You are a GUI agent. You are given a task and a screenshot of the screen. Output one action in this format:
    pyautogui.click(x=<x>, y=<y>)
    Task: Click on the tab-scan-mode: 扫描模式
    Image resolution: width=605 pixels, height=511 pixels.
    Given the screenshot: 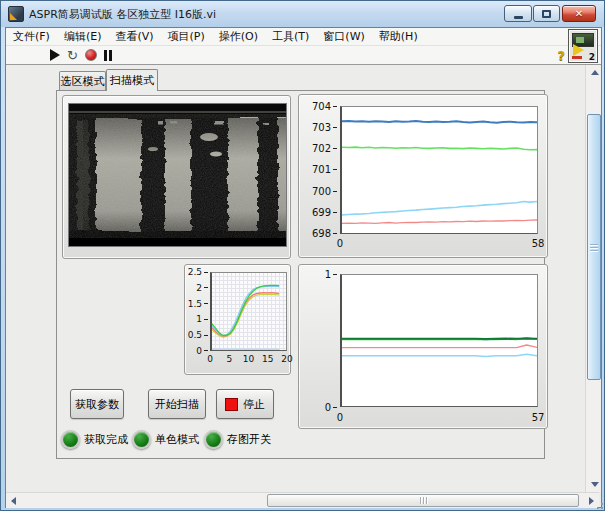 What is the action you would take?
    pyautogui.click(x=132, y=80)
    